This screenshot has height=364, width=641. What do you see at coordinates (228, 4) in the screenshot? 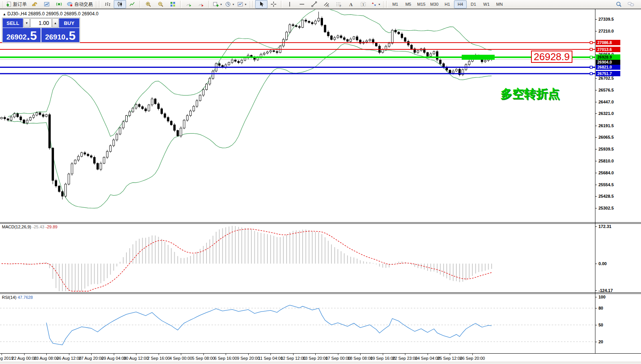
I see `clock-icon` at bounding box center [228, 4].